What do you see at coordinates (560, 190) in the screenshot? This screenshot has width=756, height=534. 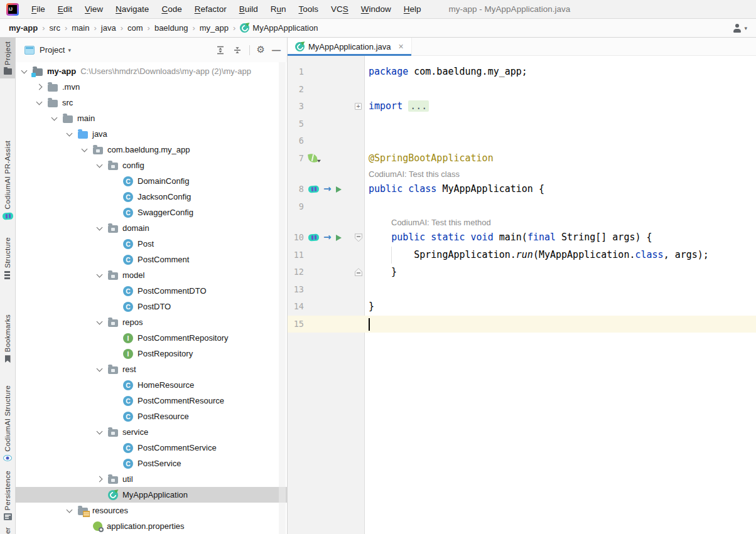 I see `code-text: public class MyAppApplication {` at bounding box center [560, 190].